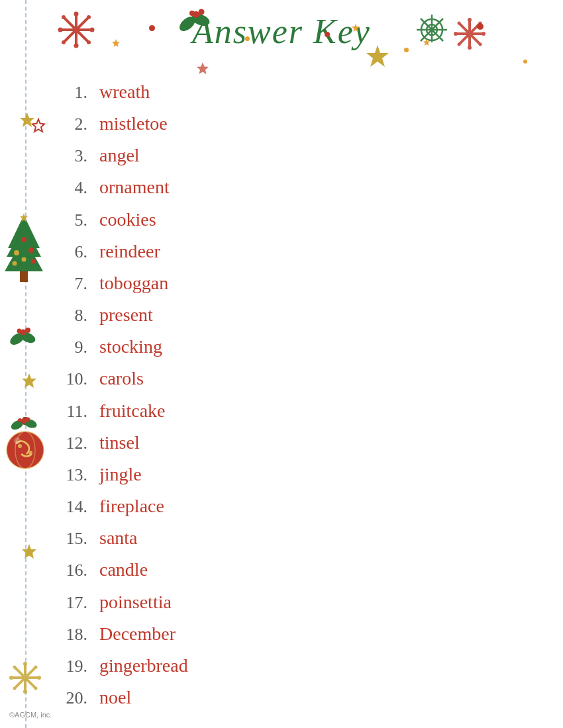 Image resolution: width=563 pixels, height=728 pixels. I want to click on answer-word: mistletoe, so click(134, 123).